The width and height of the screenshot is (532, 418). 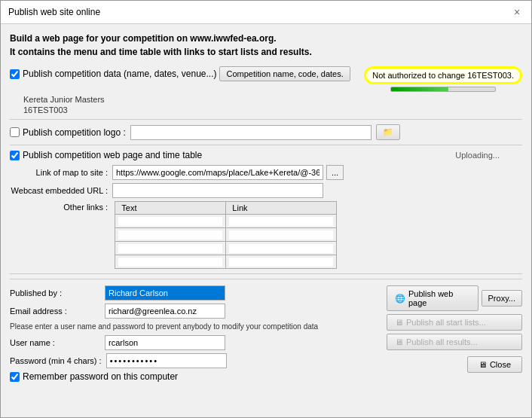 I want to click on username-label: User name :, so click(x=55, y=343).